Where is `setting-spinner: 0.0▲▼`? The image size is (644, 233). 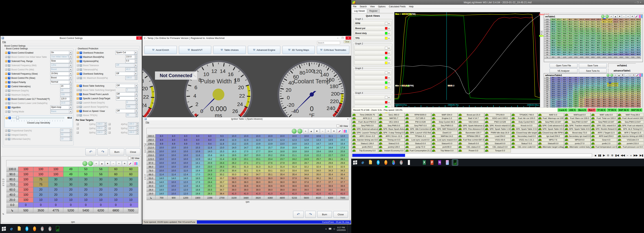
setting-spinner: 0.0▲▼ is located at coordinates (132, 61).